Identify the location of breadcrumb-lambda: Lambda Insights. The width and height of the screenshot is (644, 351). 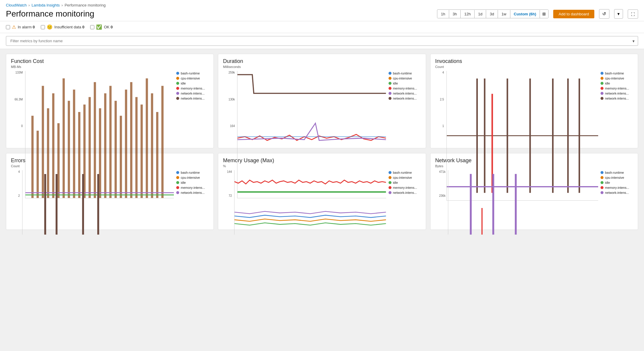
(46, 5).